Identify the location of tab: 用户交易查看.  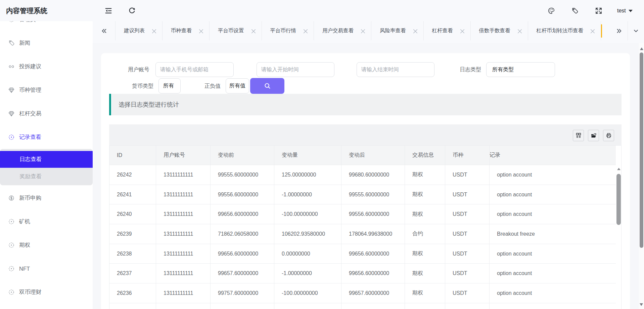
(342, 31).